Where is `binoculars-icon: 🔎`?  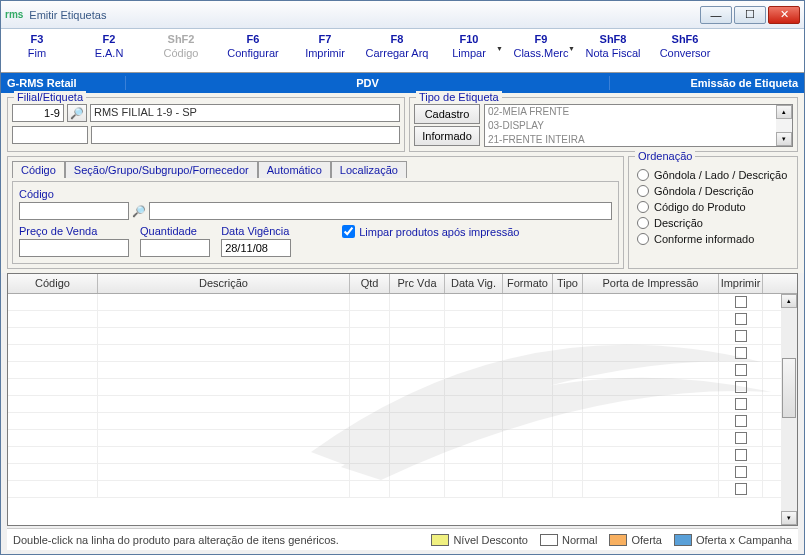
binoculars-icon: 🔎 is located at coordinates (139, 211).